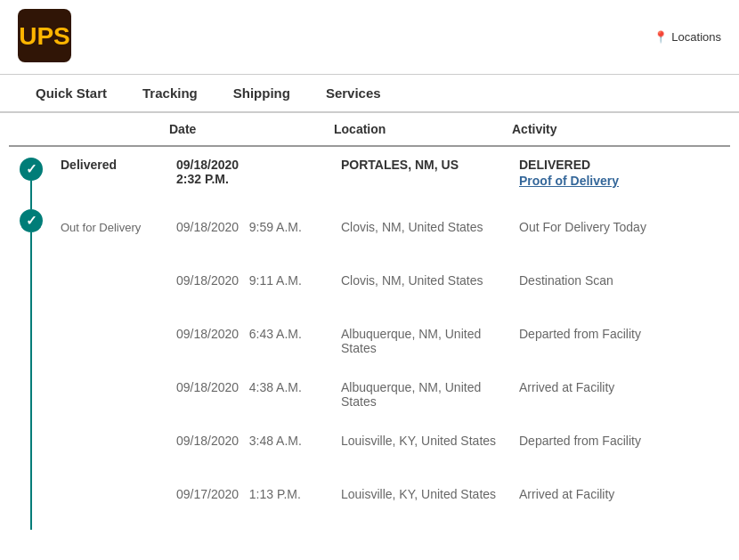 This screenshot has width=739, height=560. Describe the element at coordinates (370, 289) in the screenshot. I see `table-row: 09/18/2020 9:11 A.M. Clovis, NM, United …` at that location.